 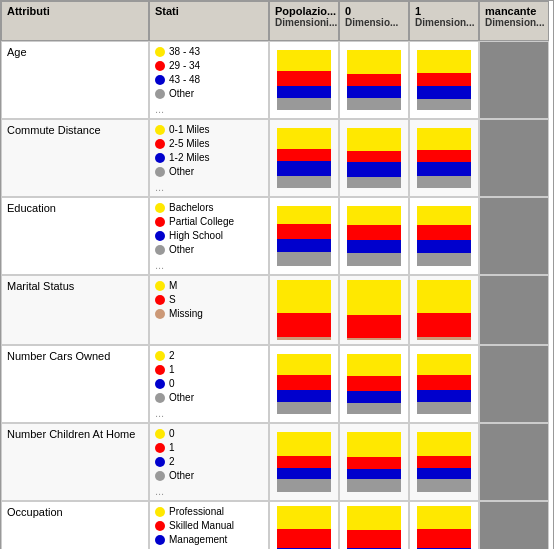 I want to click on stati-label-4-3: Other, so click(x=182, y=398).